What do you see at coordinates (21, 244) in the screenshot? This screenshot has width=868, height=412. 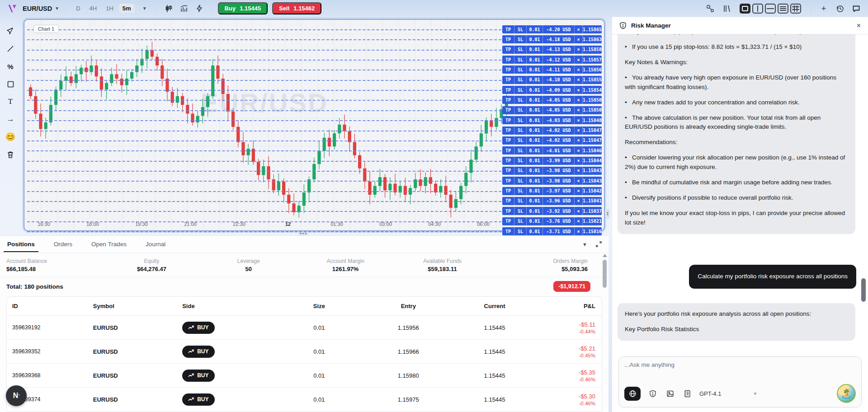 I see `tab-positions: Positions` at bounding box center [21, 244].